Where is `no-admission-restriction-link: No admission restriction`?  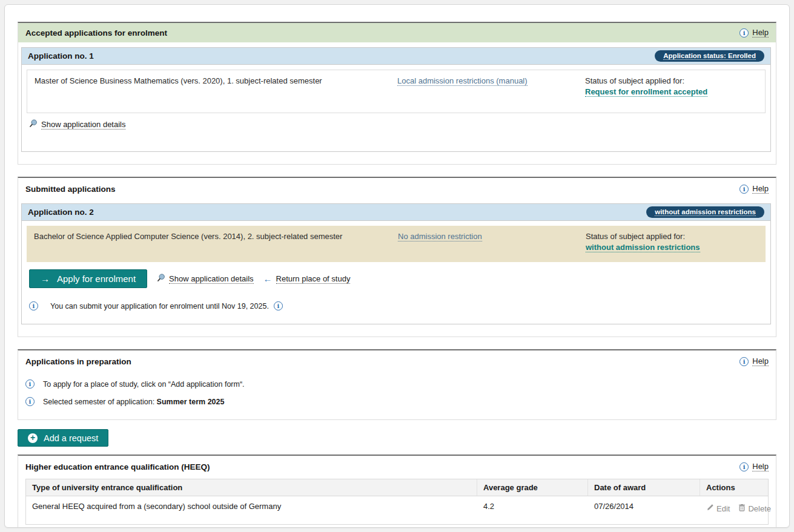 no-admission-restriction-link: No admission restriction is located at coordinates (440, 237).